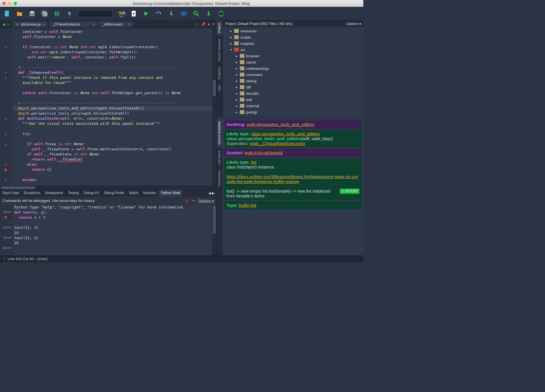  What do you see at coordinates (92, 193) in the screenshot?
I see `bottom-tab-debug-i-o: Debug I/O` at bounding box center [92, 193].